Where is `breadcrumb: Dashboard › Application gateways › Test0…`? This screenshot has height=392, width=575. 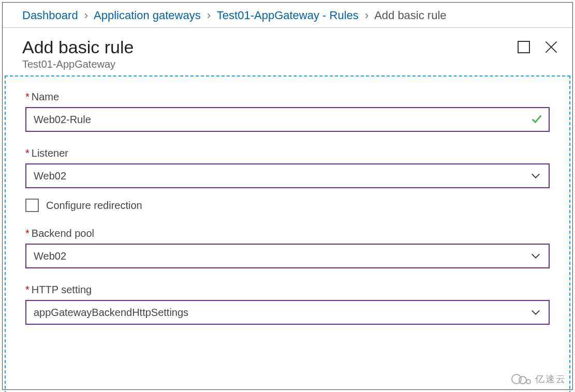
breadcrumb: Dashboard › Application gateways › Test0… is located at coordinates (288, 15).